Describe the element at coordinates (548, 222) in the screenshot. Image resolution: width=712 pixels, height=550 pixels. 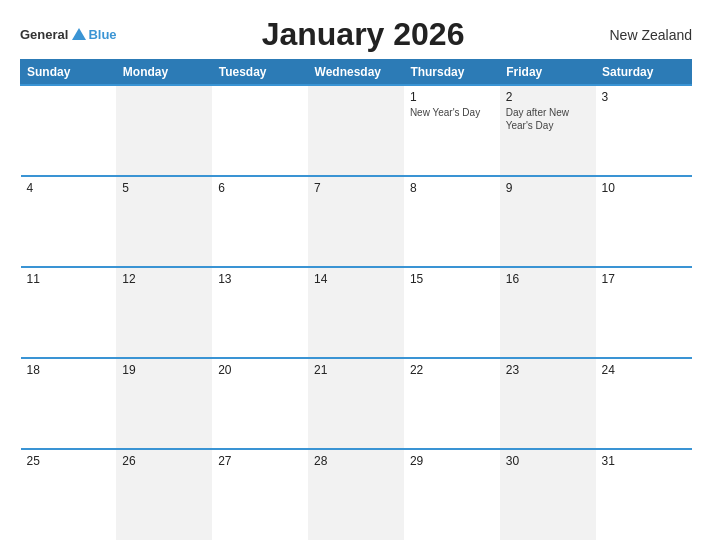
I see `calendar-cell: 9` at that location.